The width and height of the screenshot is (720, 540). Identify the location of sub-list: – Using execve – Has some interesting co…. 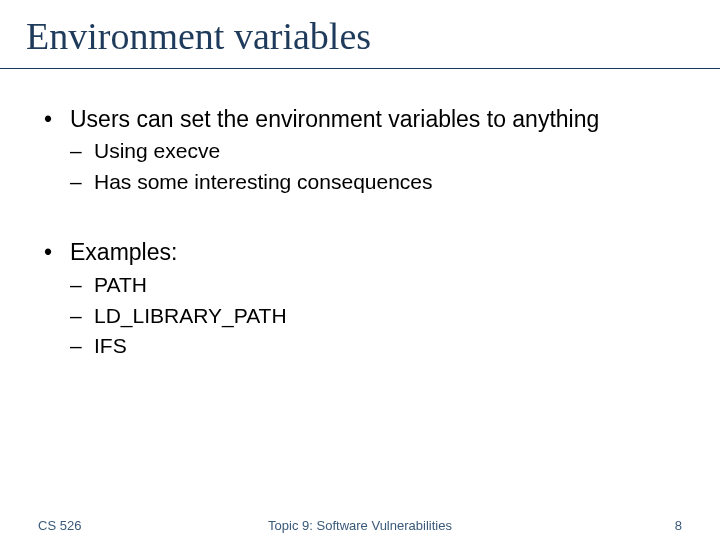
(373, 167).